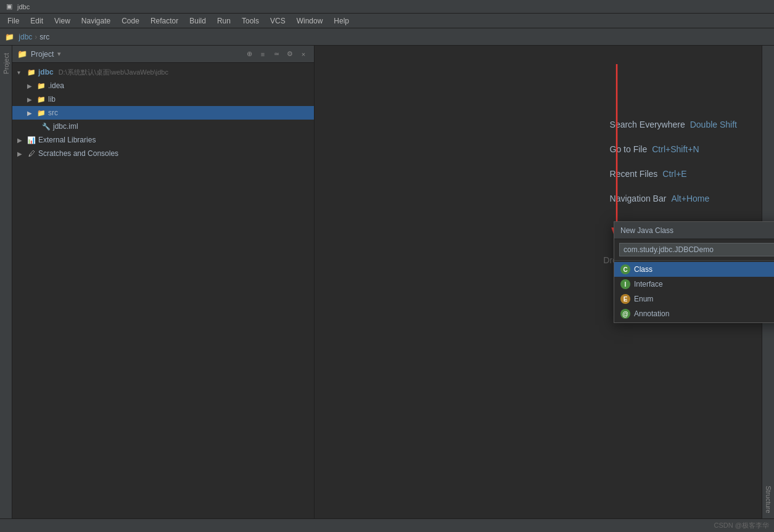  I want to click on tree-item-scratches: ▶ 🖊 Scratches and Consoles, so click(163, 153).